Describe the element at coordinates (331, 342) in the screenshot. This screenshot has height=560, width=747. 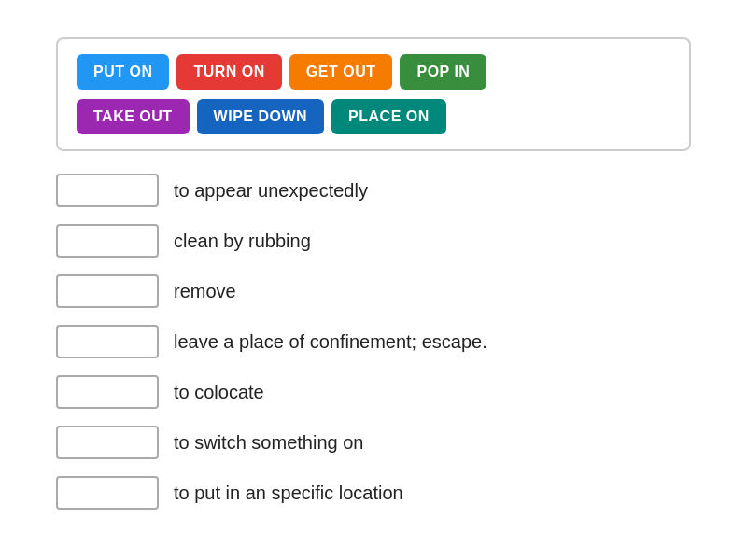
I see `definition-4: leave a place of confinement; escape.` at that location.